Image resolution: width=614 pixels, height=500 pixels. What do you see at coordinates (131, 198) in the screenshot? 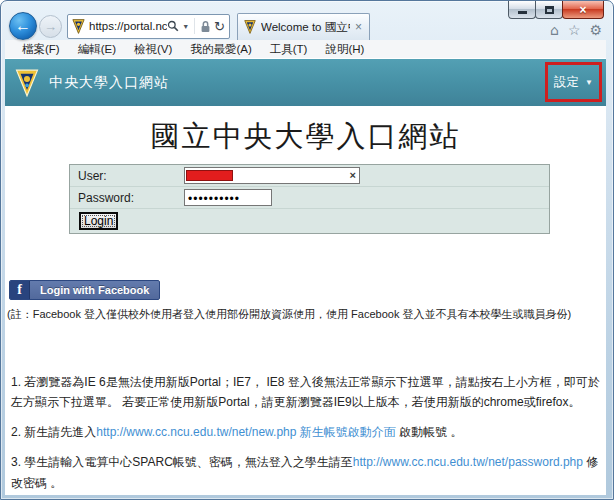
I see `password-label: Password:` at bounding box center [131, 198].